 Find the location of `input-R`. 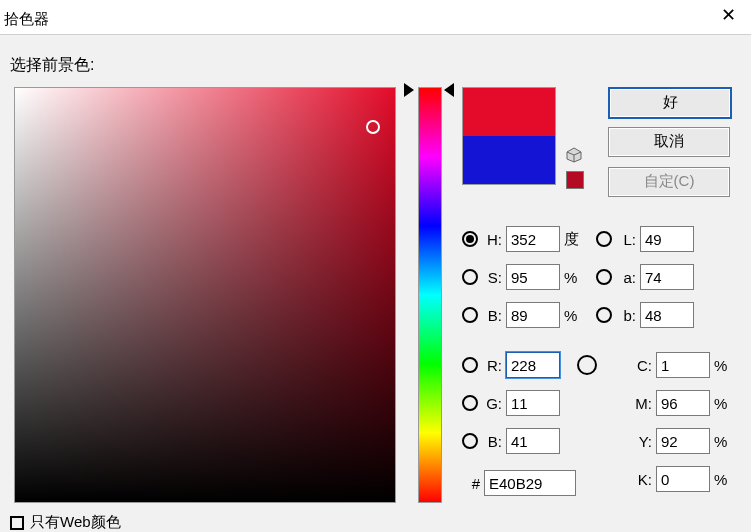

input-R is located at coordinates (533, 365).